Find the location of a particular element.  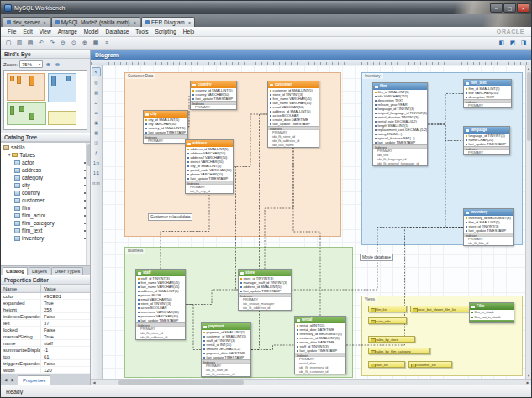

table-city: citycity_id SMALLINT(5)city VARCHAR(50)c… is located at coordinates (166, 127).